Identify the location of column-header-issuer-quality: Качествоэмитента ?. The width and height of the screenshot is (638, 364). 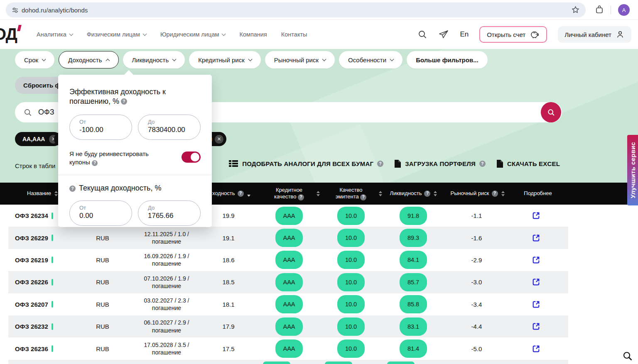
(351, 193).